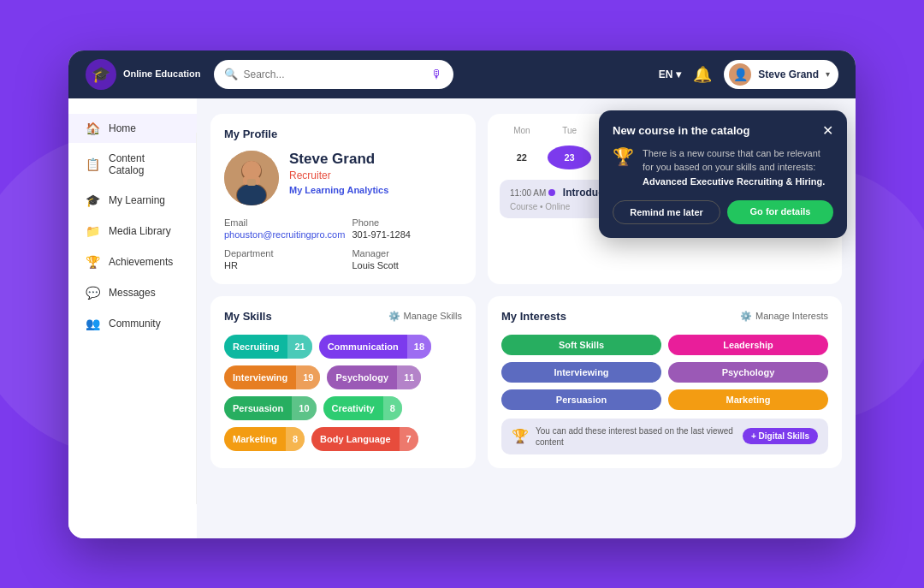 The image size is (924, 588). Describe the element at coordinates (789, 74) in the screenshot. I see `user-name: Steve Grand` at that location.